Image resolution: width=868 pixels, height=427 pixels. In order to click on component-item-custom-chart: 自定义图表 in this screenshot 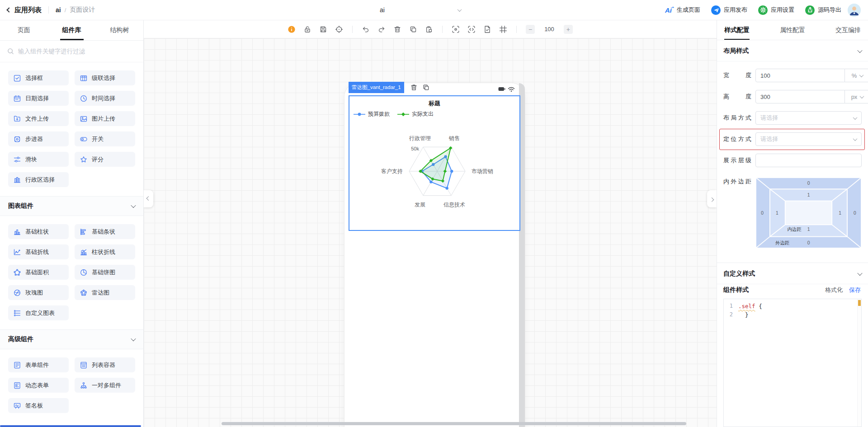, I will do `click(38, 313)`.